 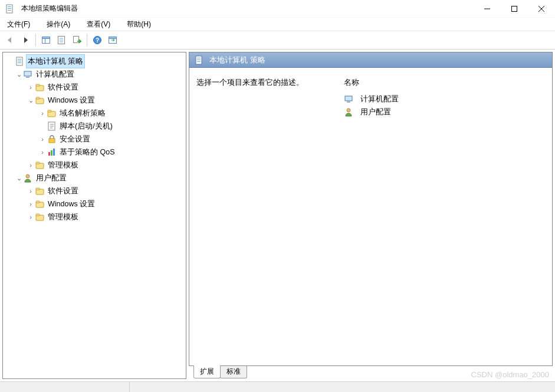 I want to click on tree-admin-templates: › 管理模板, so click(x=94, y=165).